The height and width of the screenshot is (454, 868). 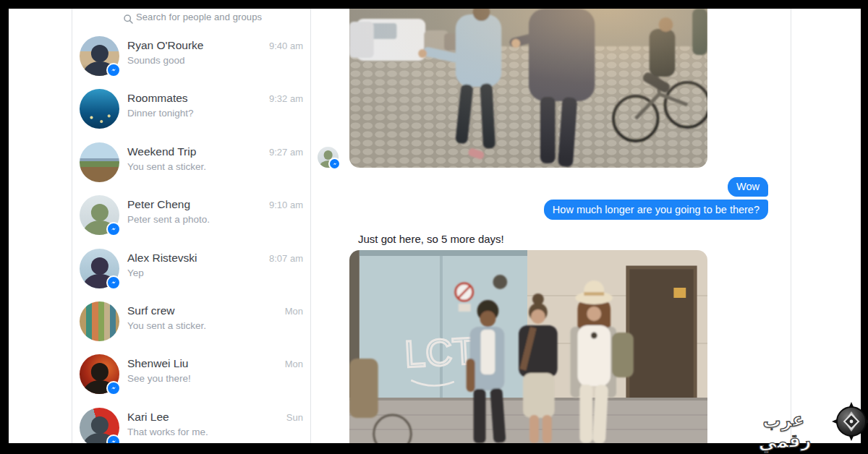 What do you see at coordinates (216, 113) in the screenshot?
I see `conversation-preview: Dinner tonight?` at bounding box center [216, 113].